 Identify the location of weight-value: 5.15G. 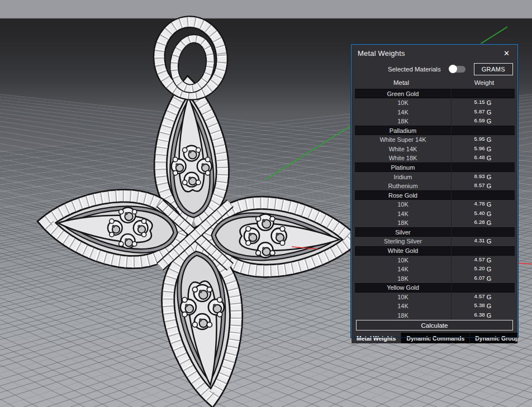
(483, 103).